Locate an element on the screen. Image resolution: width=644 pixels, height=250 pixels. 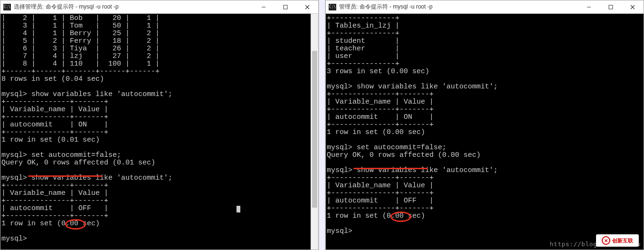
window-controls-left is located at coordinates (285, 7).